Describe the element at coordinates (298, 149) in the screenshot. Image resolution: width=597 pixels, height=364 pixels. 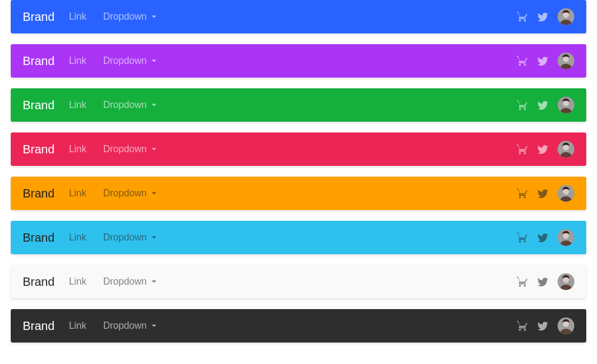
I see `navbar-3: BrandLinkDropdown` at that location.